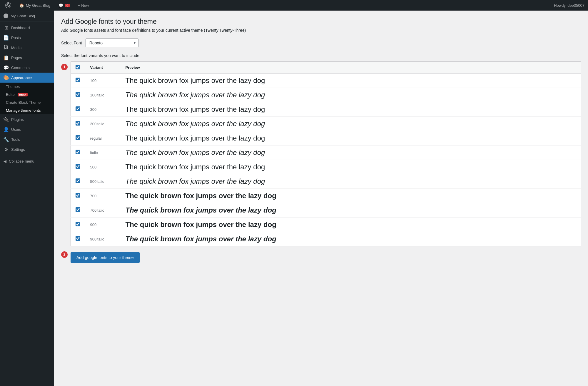 This screenshot has width=588, height=386. Describe the element at coordinates (27, 129) in the screenshot. I see `sidebar-item-users: 👤 Users` at that location.